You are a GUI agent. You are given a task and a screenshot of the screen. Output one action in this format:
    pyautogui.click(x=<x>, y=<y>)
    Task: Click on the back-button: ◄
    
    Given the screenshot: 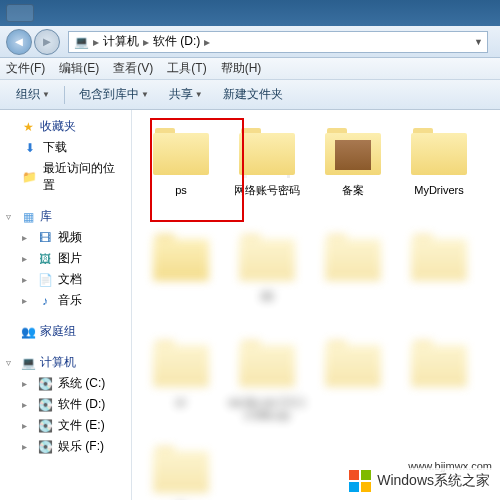 What is the action you would take?
    pyautogui.click(x=19, y=42)
    